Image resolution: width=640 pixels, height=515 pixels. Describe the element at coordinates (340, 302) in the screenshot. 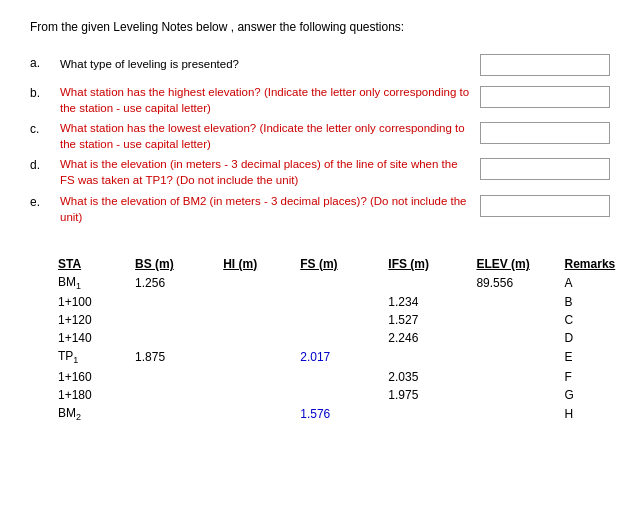

I see `table-row: 1+1001.234B` at that location.